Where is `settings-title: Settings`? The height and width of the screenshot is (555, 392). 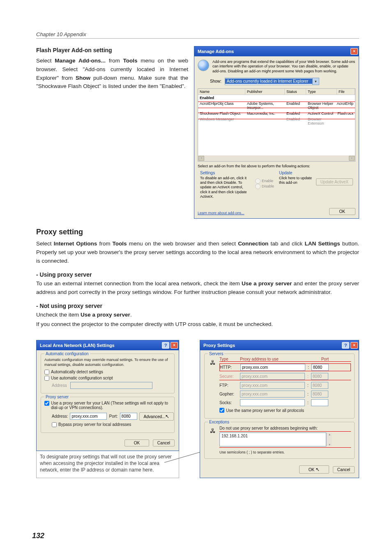
settings-title: Settings is located at coordinates (237, 173).